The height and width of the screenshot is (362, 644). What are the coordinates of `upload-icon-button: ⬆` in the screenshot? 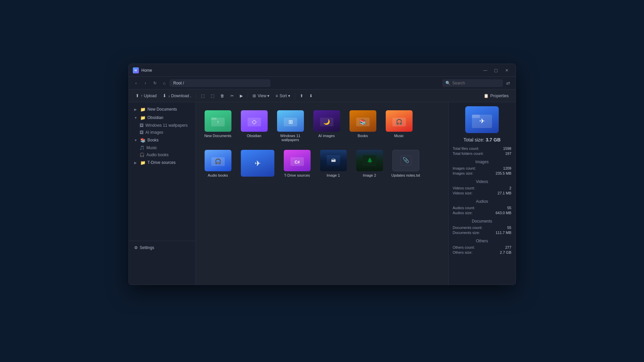 It's located at (302, 96).